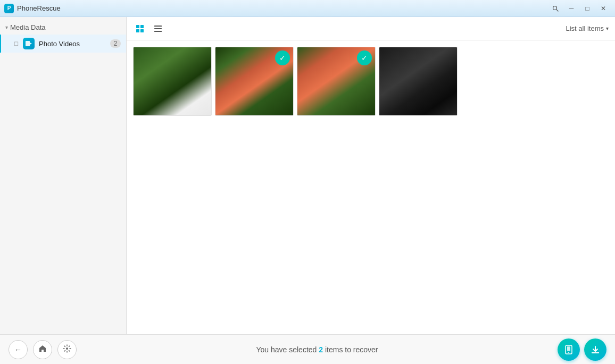 The width and height of the screenshot is (615, 364). I want to click on list-all-dropdown: List all items ▾, so click(587, 29).